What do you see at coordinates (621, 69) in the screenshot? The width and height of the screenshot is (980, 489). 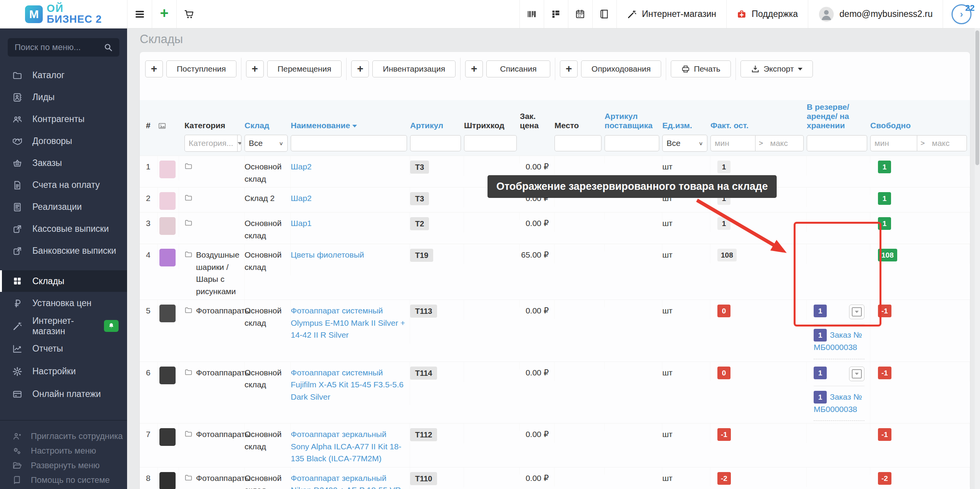 I see `оприходования-button: Оприходования` at bounding box center [621, 69].